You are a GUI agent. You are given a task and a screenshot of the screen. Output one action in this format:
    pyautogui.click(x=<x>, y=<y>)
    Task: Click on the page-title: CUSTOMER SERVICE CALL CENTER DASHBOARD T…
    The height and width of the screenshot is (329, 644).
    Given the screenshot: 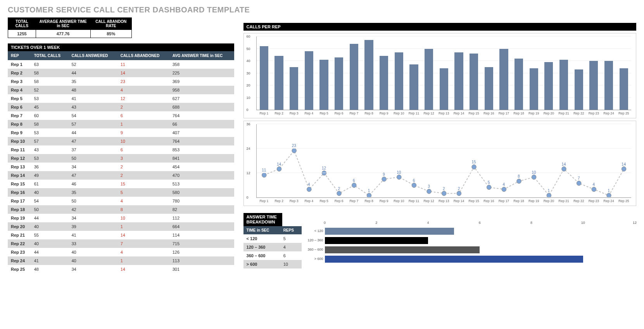 What is the action you would take?
    pyautogui.click(x=322, y=10)
    